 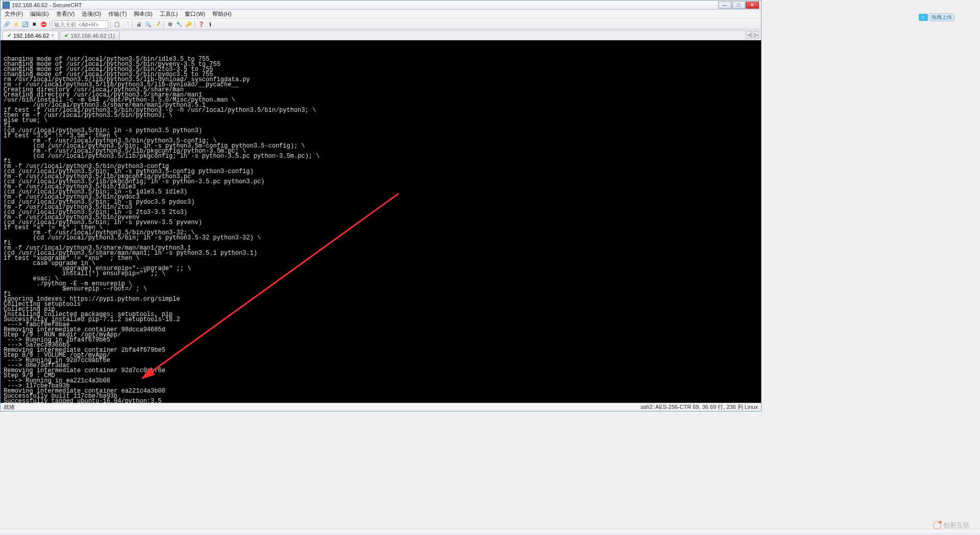 I want to click on terminal-line: (cd /usr/local/python3.5/lib/pkgconfig; …, so click(x=381, y=156).